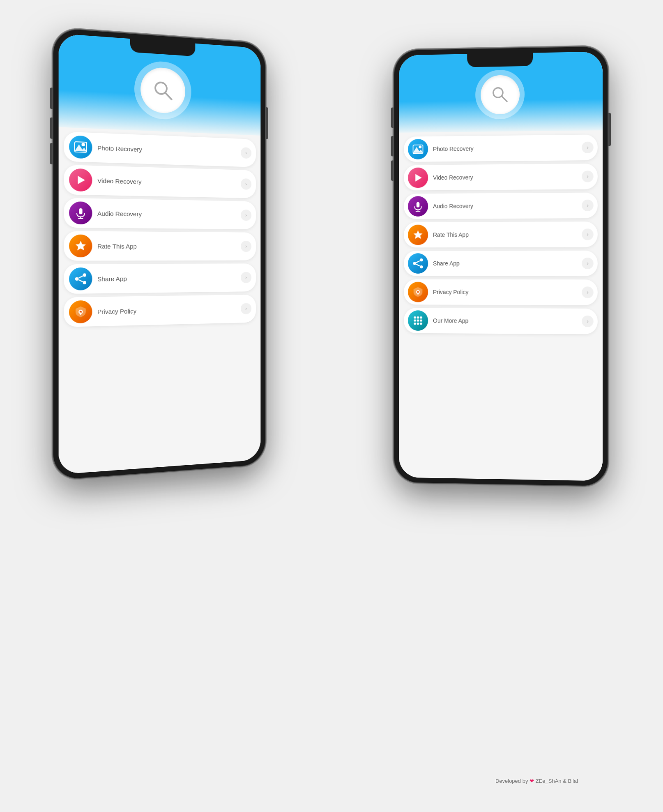 This screenshot has width=663, height=812. What do you see at coordinates (418, 263) in the screenshot?
I see `share-icon-right` at bounding box center [418, 263].